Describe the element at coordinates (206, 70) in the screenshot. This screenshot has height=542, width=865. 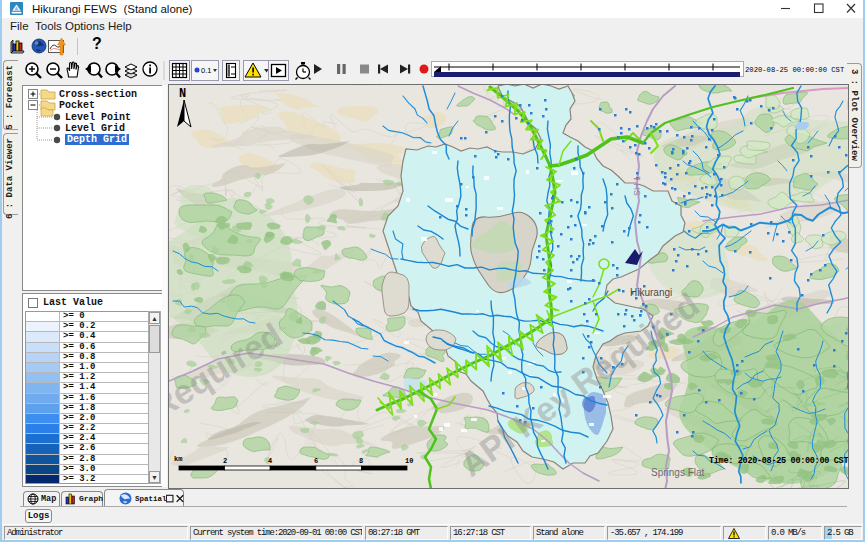
I see `svg-text: 0.1` at that location.